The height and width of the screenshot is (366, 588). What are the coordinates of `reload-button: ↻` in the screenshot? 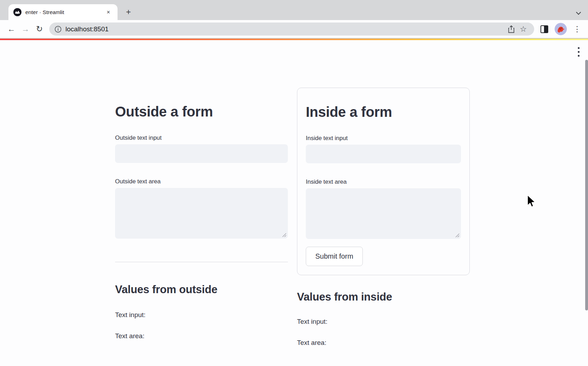 It's located at (39, 29).